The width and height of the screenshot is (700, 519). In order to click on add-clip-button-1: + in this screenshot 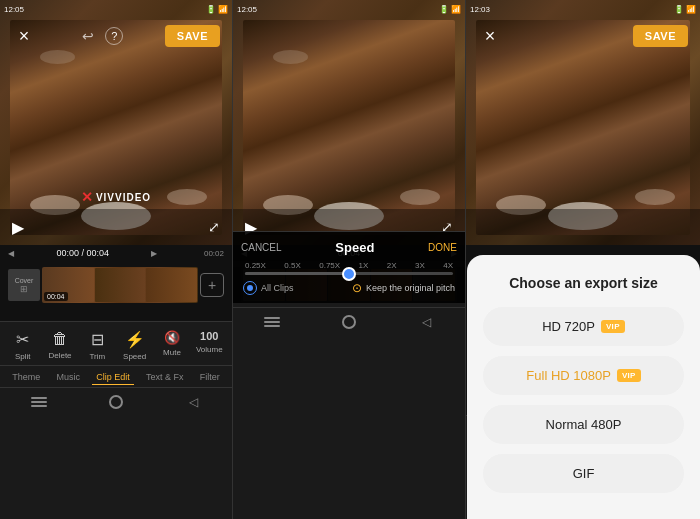, I will do `click(212, 285)`.